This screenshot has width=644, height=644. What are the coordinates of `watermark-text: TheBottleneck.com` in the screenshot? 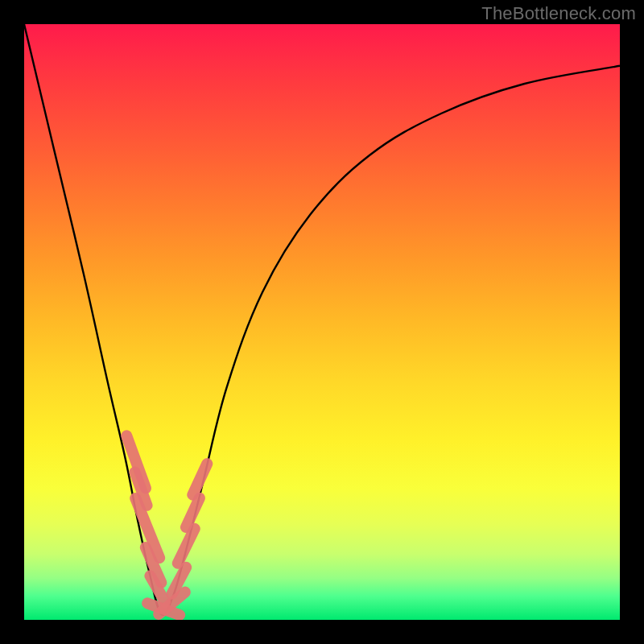 It's located at (559, 14).